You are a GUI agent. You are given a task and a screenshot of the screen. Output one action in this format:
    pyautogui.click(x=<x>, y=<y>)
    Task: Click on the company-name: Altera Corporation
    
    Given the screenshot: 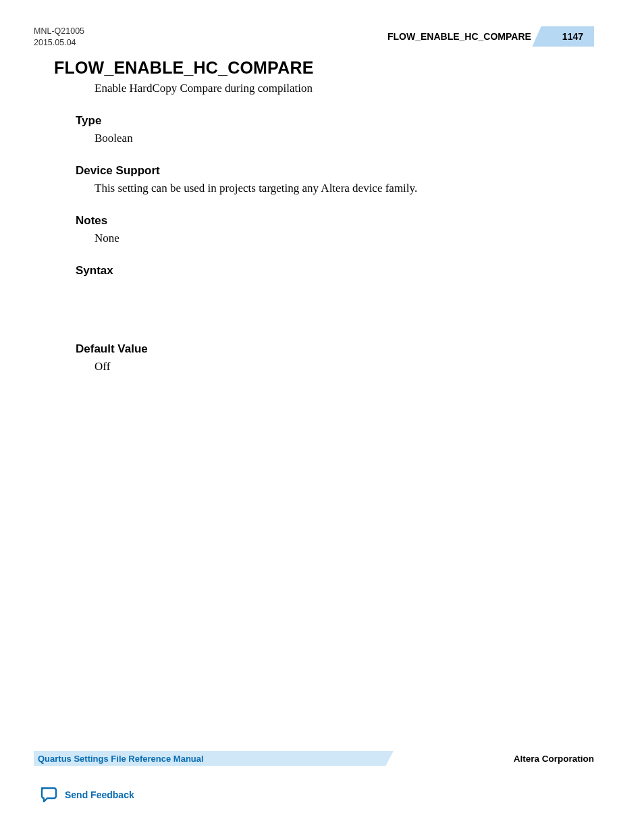 What is the action you would take?
    pyautogui.click(x=554, y=759)
    